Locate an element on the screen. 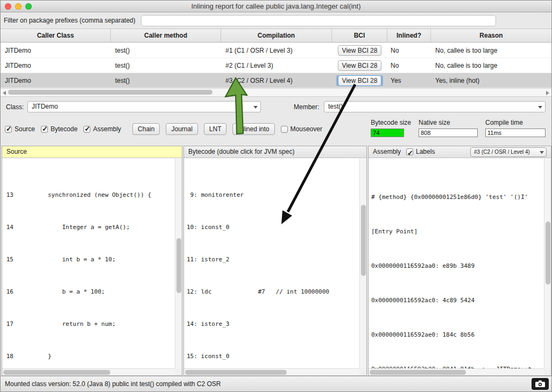 The width and height of the screenshot is (552, 392). column-header: Reason is located at coordinates (491, 35).